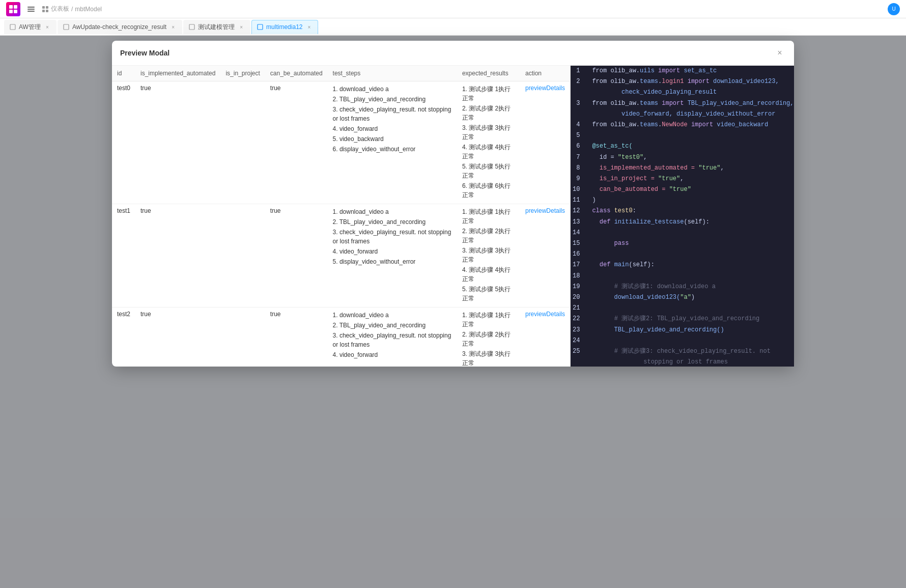 The image size is (906, 588). I want to click on cell-id: test2, so click(124, 337).